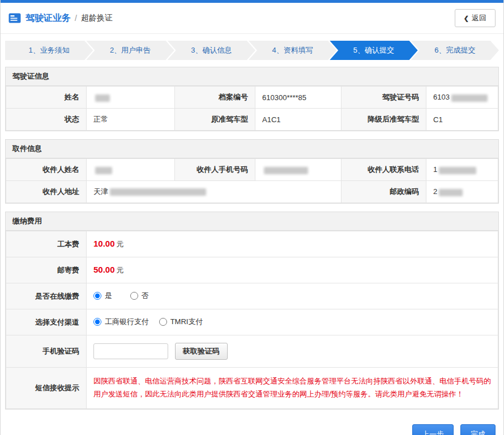  I want to click on label-status: 状态, so click(46, 120).